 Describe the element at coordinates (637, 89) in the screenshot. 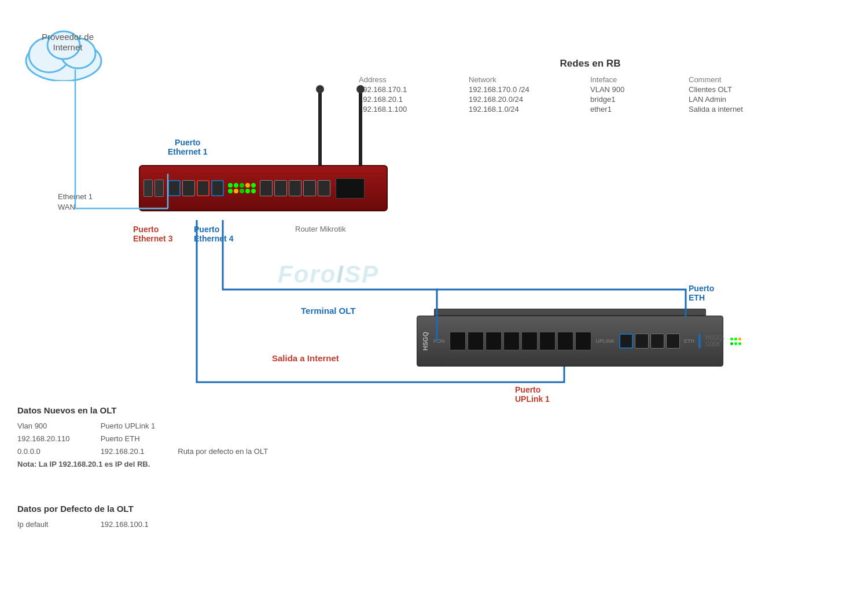

I see `row1-inteface: VLAN 900` at that location.